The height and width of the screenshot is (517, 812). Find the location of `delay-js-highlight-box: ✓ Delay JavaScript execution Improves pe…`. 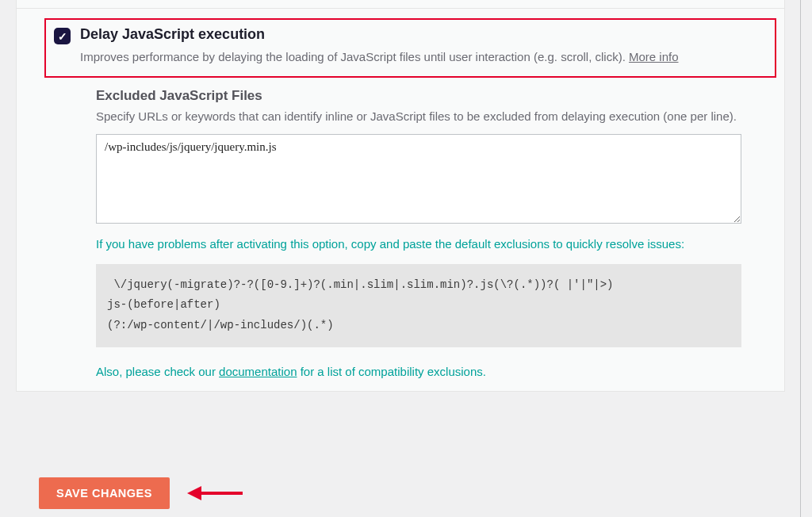

delay-js-highlight-box: ✓ Delay JavaScript execution Improves pe… is located at coordinates (411, 48).